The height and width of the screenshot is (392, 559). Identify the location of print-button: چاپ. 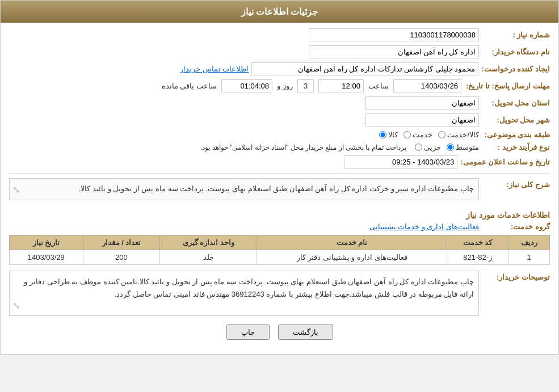
(248, 332).